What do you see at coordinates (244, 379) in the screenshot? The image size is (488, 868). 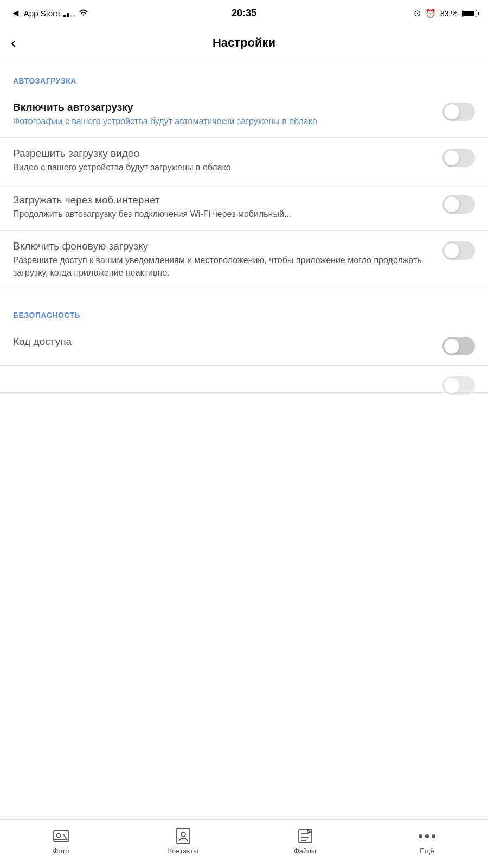 I see `setting-item-partial` at bounding box center [244, 379].